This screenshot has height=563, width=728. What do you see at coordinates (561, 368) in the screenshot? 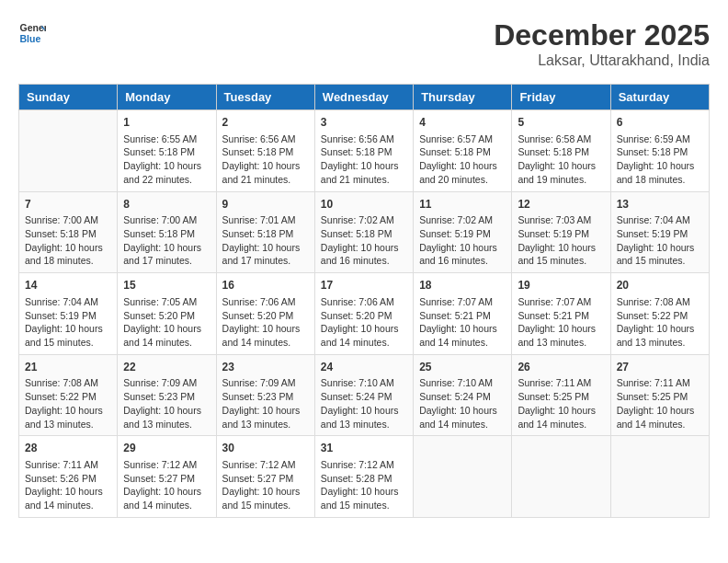
I see `day-number: 26` at bounding box center [561, 368].